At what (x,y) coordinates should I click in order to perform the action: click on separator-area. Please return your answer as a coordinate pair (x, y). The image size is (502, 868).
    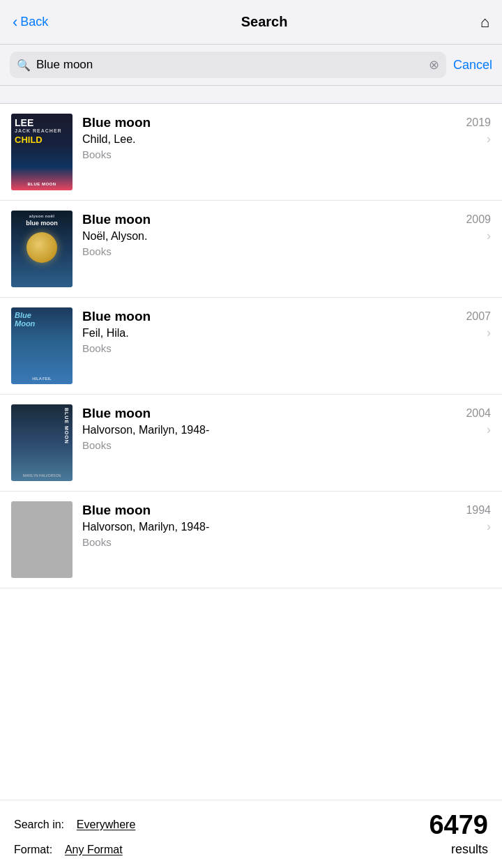
    Looking at the image, I should click on (251, 95).